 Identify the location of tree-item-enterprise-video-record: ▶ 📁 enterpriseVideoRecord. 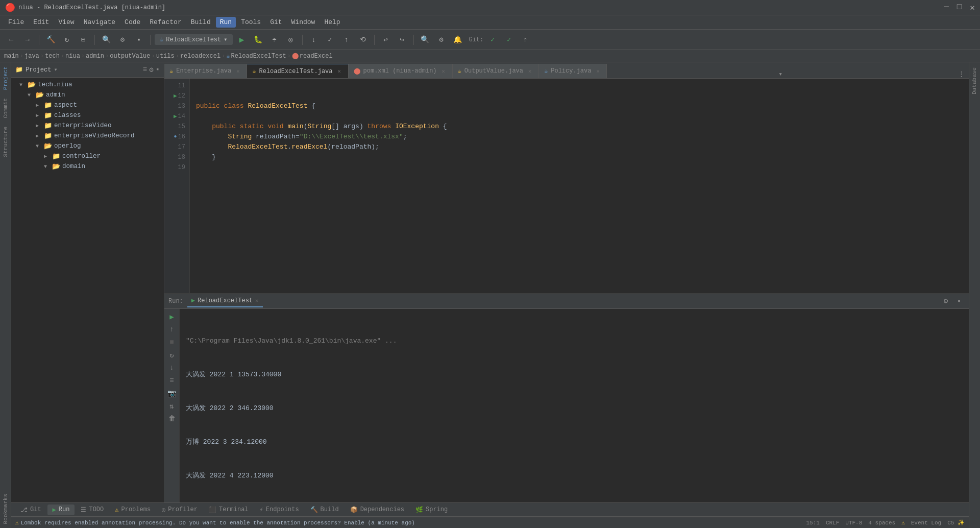
(88, 136).